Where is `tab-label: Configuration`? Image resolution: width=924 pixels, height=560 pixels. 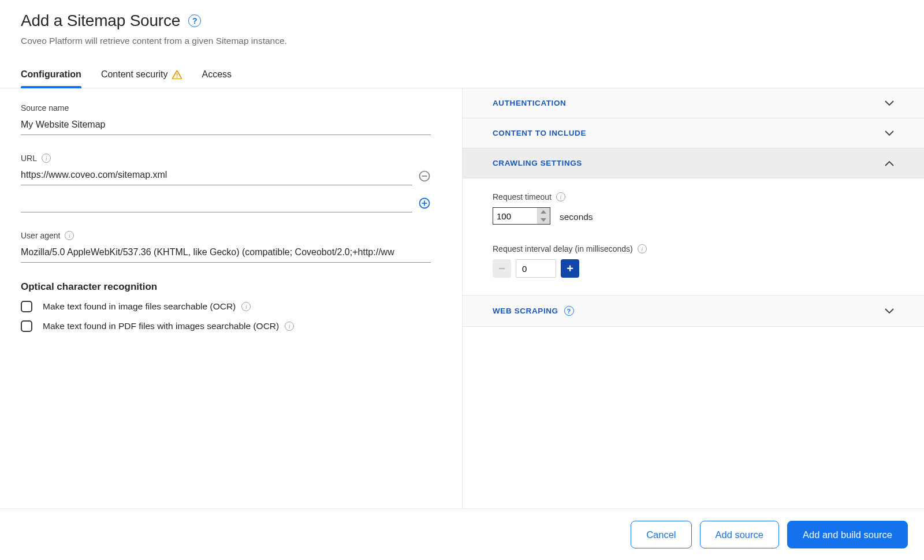 tab-label: Configuration is located at coordinates (51, 74).